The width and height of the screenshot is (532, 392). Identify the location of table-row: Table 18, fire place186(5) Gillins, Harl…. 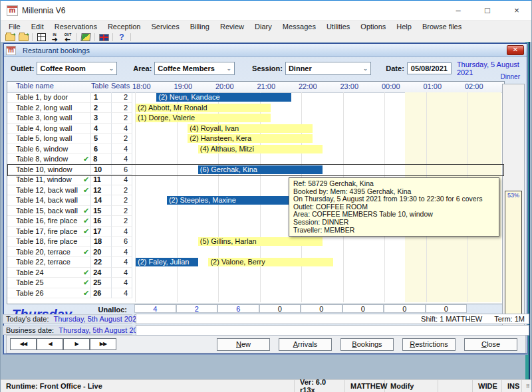
(255, 242).